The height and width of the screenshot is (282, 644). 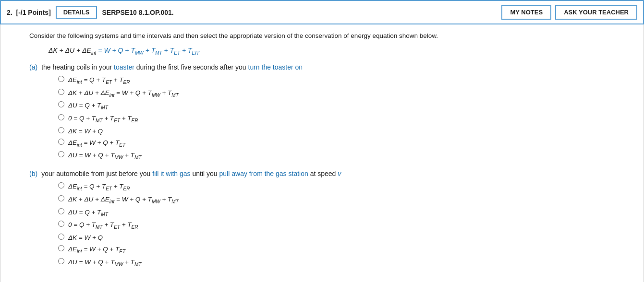 I want to click on option-a5: ΔK = W + Q, so click(x=85, y=131).